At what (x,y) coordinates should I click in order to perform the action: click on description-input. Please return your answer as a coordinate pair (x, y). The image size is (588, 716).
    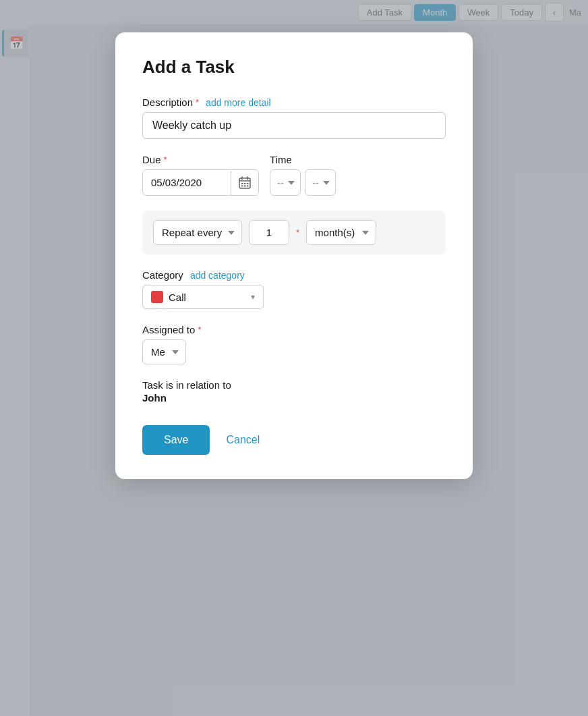
    Looking at the image, I should click on (294, 126).